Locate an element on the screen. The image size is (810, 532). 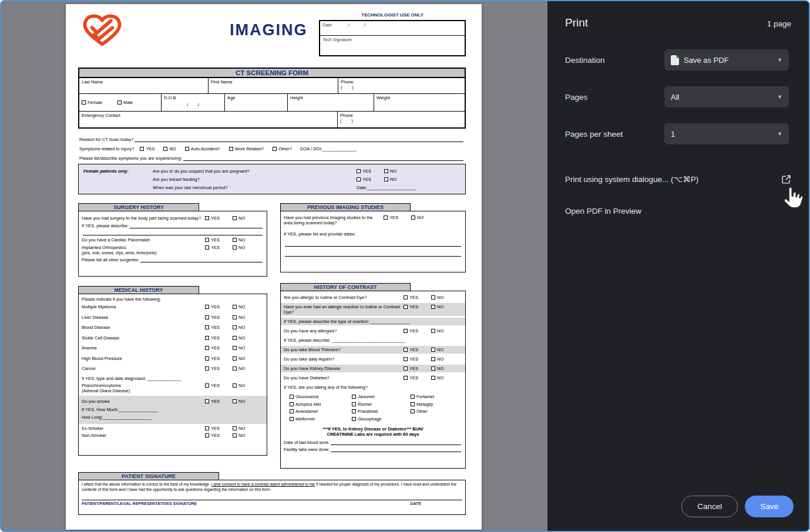
blood-work-line: Date of last blood work: is located at coordinates (373, 443).